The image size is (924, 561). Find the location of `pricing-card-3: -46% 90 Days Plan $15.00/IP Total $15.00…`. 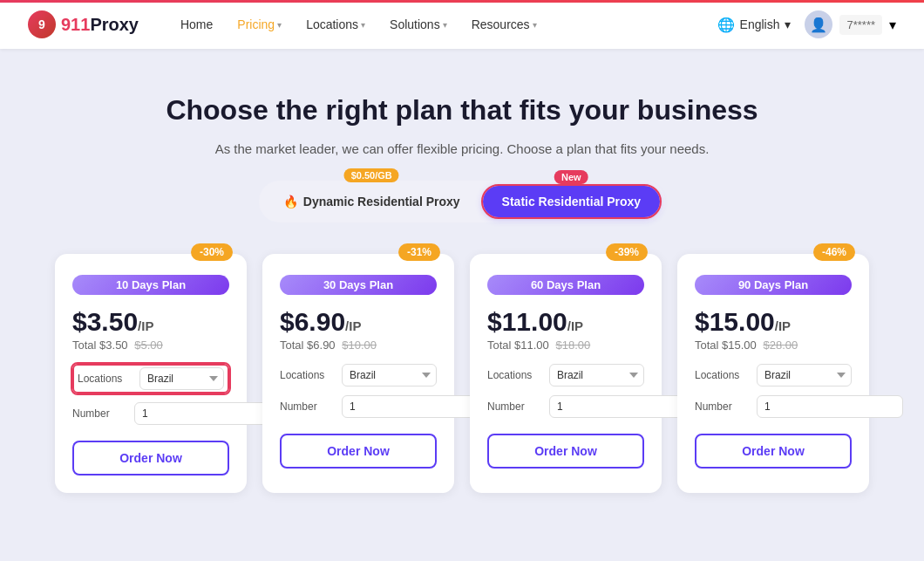

pricing-card-3: -46% 90 Days Plan $15.00/IP Total $15.00… is located at coordinates (773, 373).